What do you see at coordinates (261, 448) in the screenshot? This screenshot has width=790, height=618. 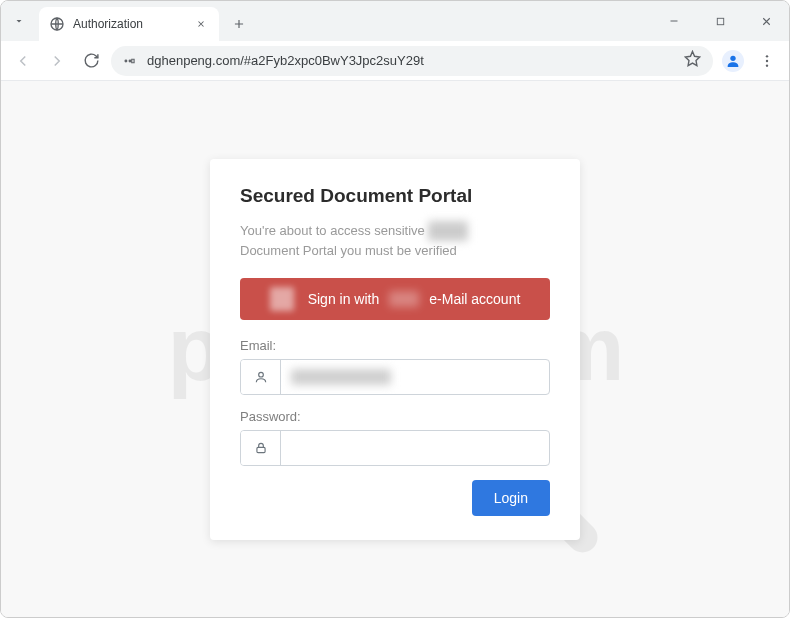 I see `lock-icon` at bounding box center [261, 448].